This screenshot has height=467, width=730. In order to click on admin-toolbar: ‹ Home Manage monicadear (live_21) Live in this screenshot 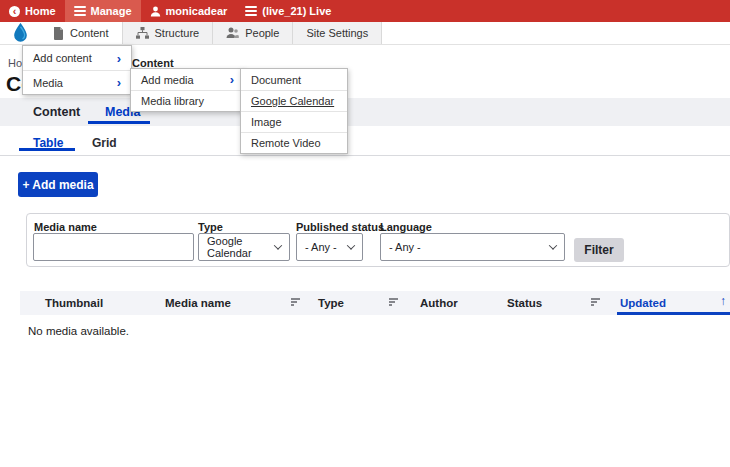, I will do `click(365, 11)`.